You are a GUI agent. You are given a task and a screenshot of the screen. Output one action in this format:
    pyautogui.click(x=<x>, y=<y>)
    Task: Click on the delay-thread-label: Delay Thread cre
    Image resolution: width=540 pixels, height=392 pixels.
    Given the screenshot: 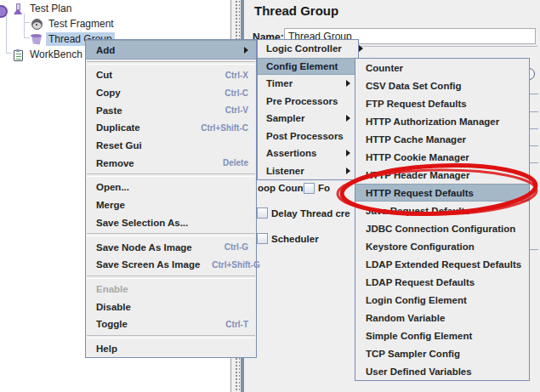 What is the action you would take?
    pyautogui.click(x=311, y=213)
    